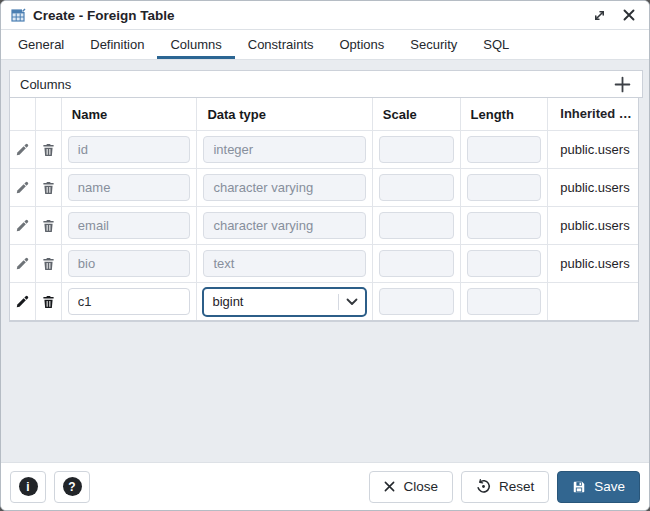 The image size is (650, 511). I want to click on close-icon, so click(629, 15).